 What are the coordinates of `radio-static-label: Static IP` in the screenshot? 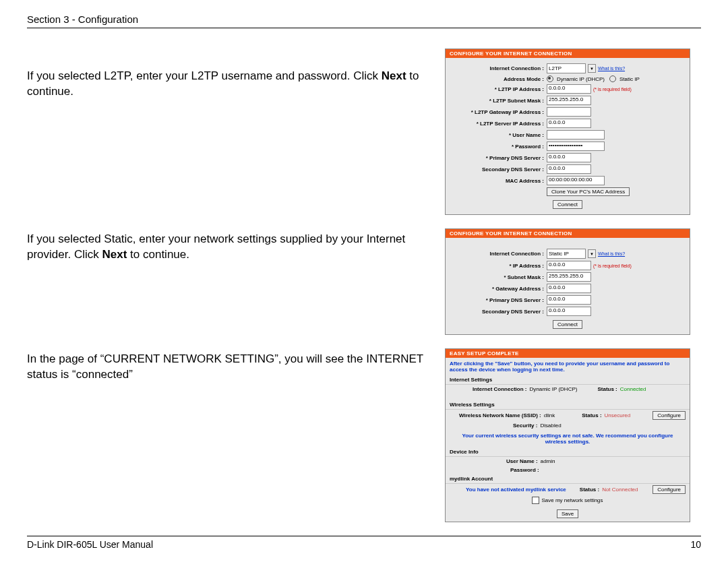 It's located at (630, 80).